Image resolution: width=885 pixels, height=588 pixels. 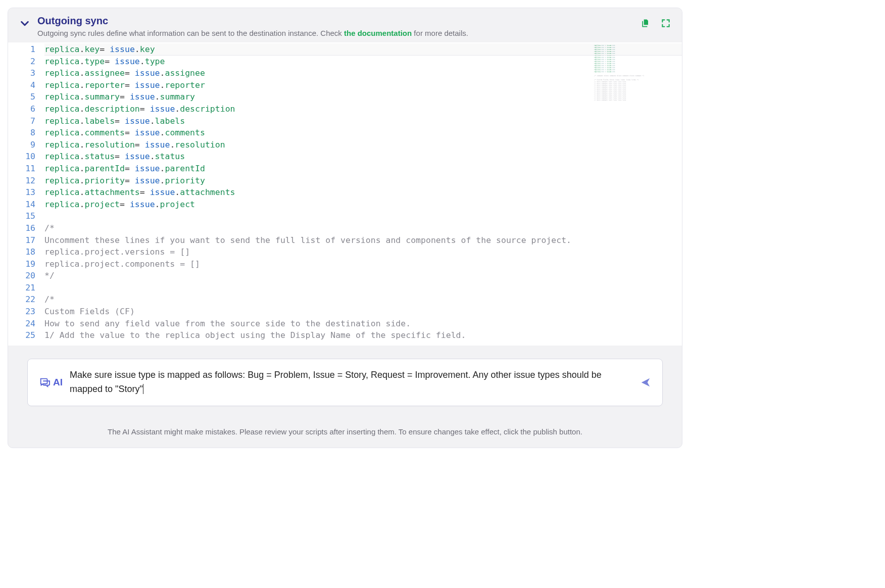 I want to click on ai-label: AI, so click(x=51, y=382).